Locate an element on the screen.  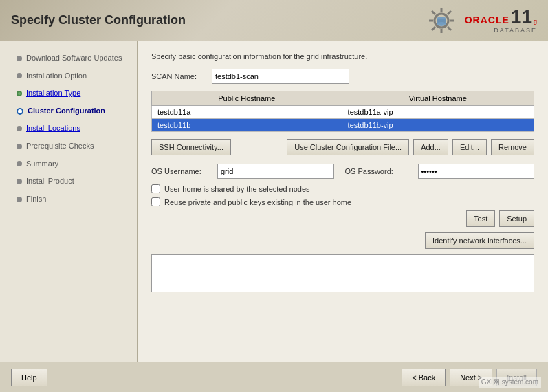
sidebar-item-download: Download Software Updates is located at coordinates (69, 58).